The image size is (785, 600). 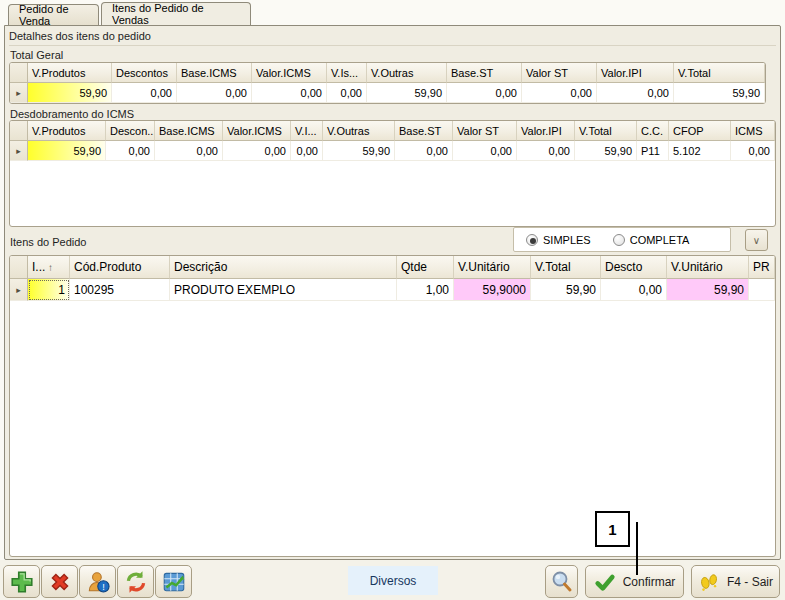 What do you see at coordinates (136, 582) in the screenshot?
I see `refresh-button` at bounding box center [136, 582].